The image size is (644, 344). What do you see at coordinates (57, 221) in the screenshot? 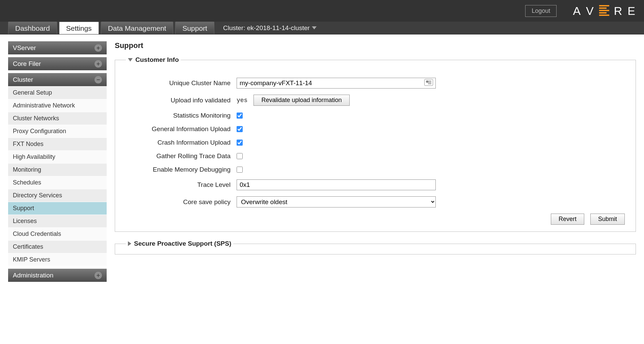
I see `sidebar-item-licenses: Licenses` at bounding box center [57, 221].